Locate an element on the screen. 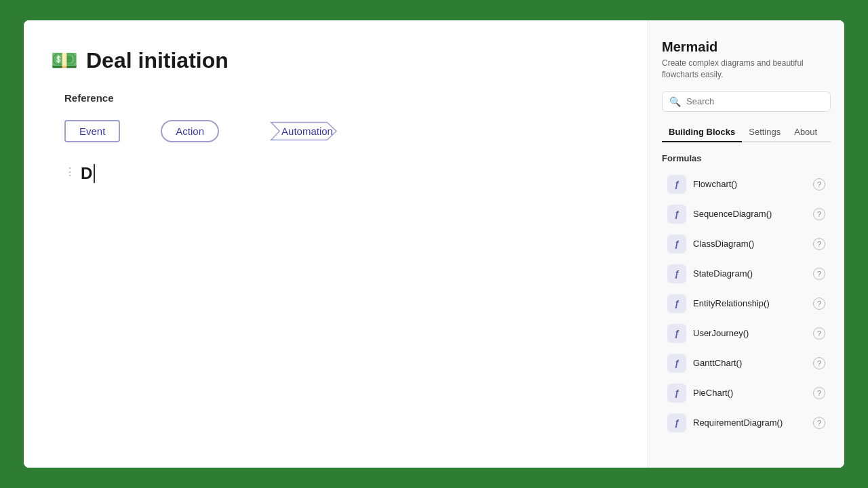 Image resolution: width=868 pixels, height=488 pixels. tab-about: About is located at coordinates (806, 133).